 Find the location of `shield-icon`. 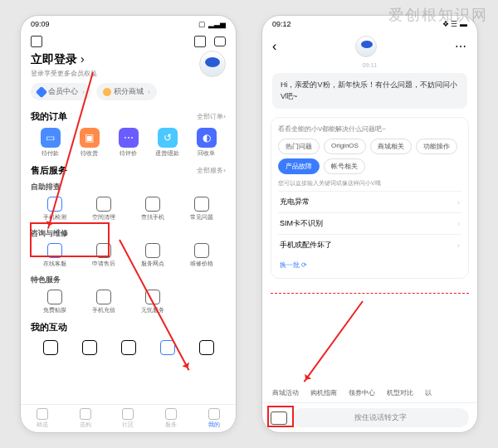

shield-icon is located at coordinates (153, 297).